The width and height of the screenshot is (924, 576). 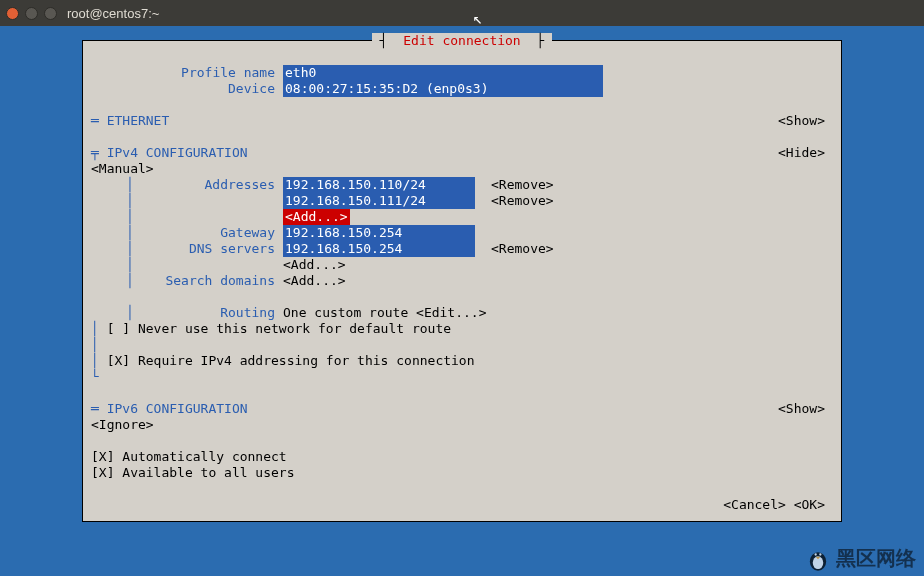 I want to click on address-input-0: 192.168.150.110/24, so click(x=379, y=185).